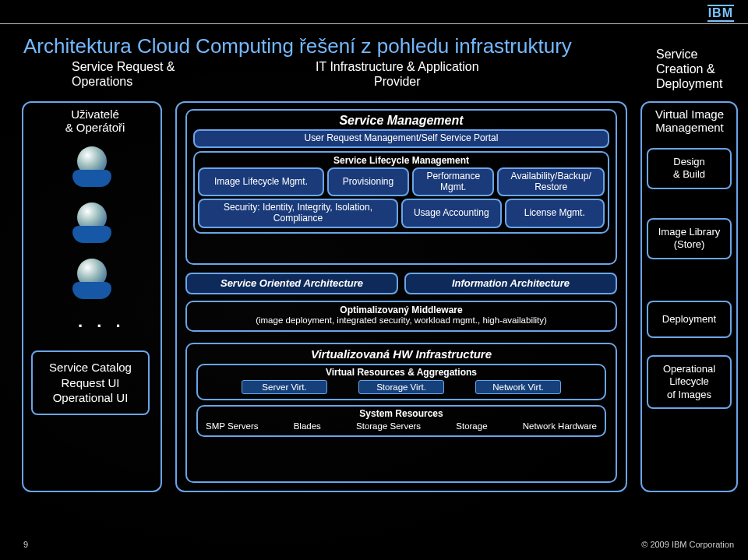 This screenshot has width=748, height=560. What do you see at coordinates (123, 74) in the screenshot?
I see `column-header-left: Service Request & Operations` at bounding box center [123, 74].